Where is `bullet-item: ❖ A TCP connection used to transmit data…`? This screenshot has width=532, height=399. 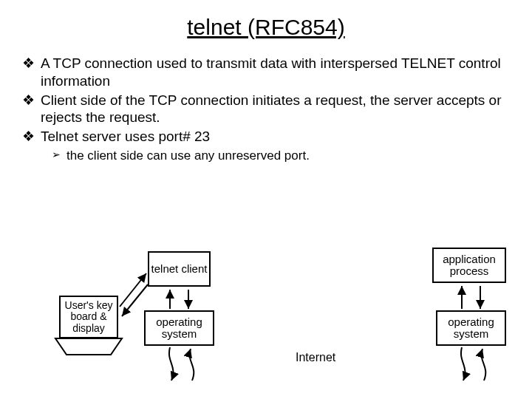
bullet-item: ❖ A TCP connection used to transmit data… is located at coordinates (266, 72).